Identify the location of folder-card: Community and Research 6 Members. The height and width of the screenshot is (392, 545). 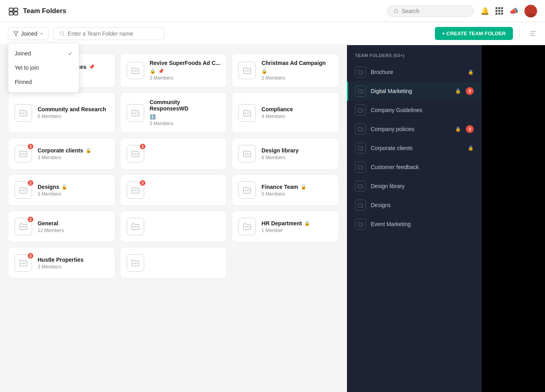
(62, 112).